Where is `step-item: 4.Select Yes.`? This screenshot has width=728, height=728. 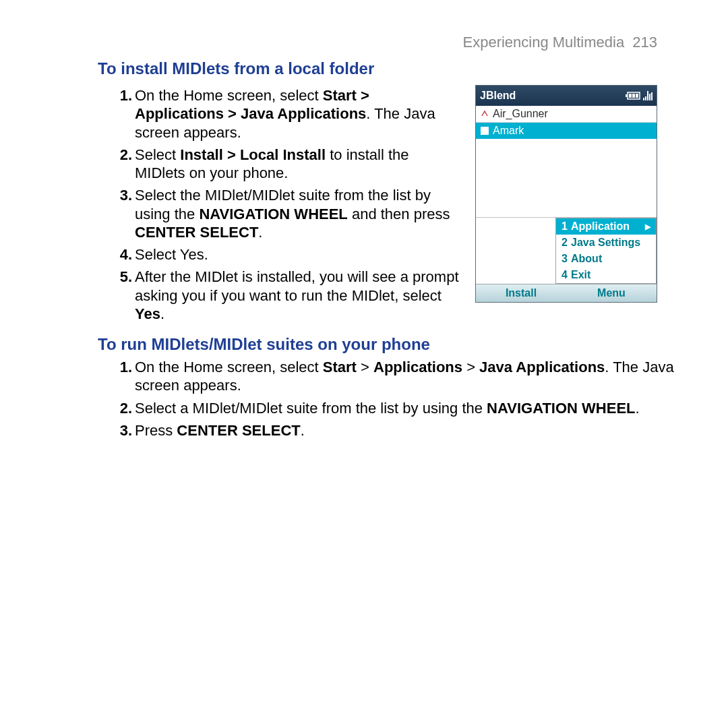 step-item: 4.Select Yes. is located at coordinates (298, 255).